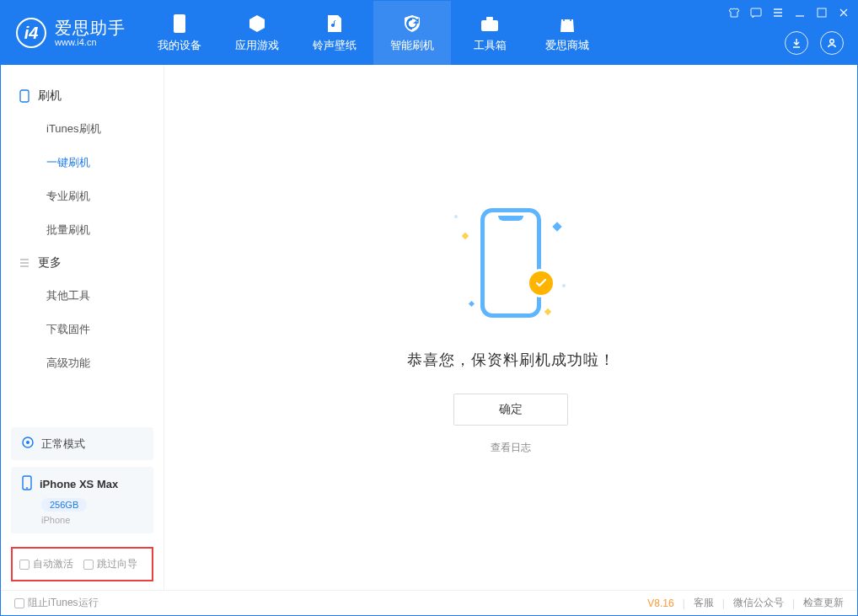  Describe the element at coordinates (745, 603) in the screenshot. I see `footer-right: V8.16 | 客服 | 微信公众号 | 检查更新` at that location.